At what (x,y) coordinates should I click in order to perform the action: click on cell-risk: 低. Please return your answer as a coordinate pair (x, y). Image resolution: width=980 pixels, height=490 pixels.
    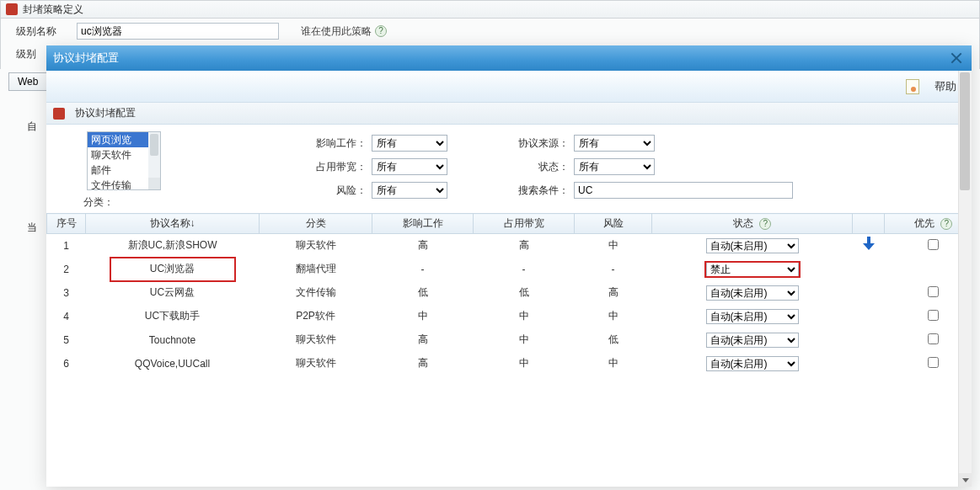
    Looking at the image, I should click on (613, 340).